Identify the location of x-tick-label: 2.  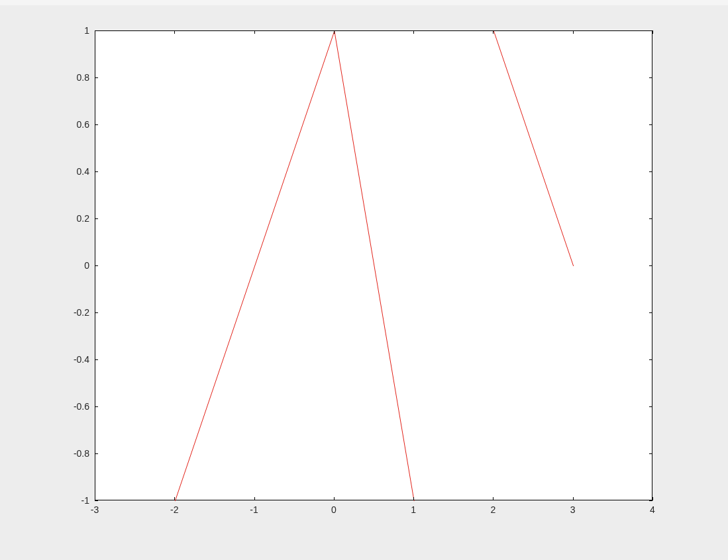
(494, 510).